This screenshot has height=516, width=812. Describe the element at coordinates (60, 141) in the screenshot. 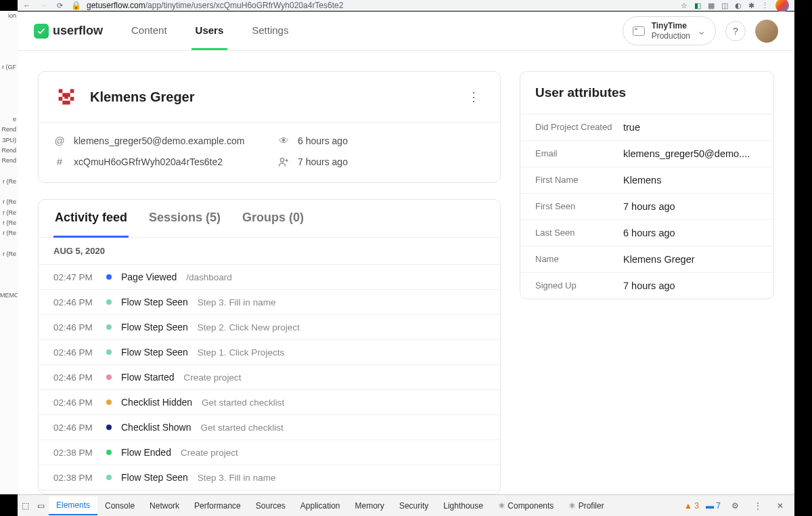

I see `at-icon: @` at that location.